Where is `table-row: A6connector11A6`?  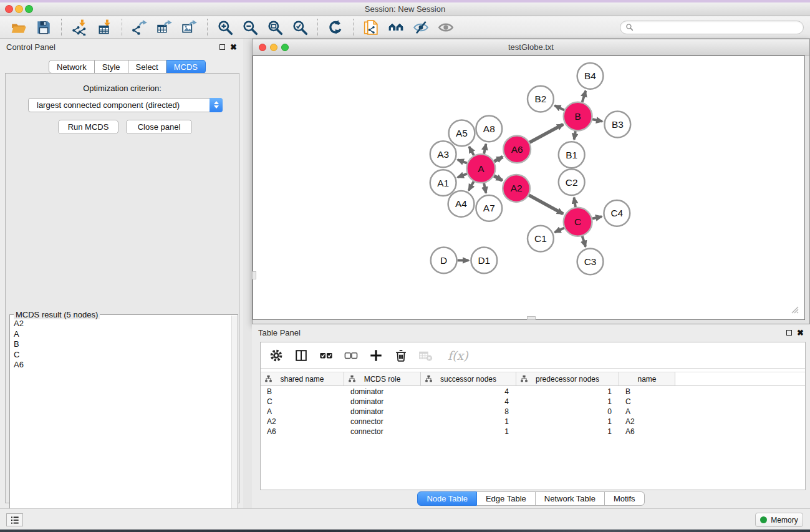
table-row: A6connector11A6 is located at coordinates (533, 432).